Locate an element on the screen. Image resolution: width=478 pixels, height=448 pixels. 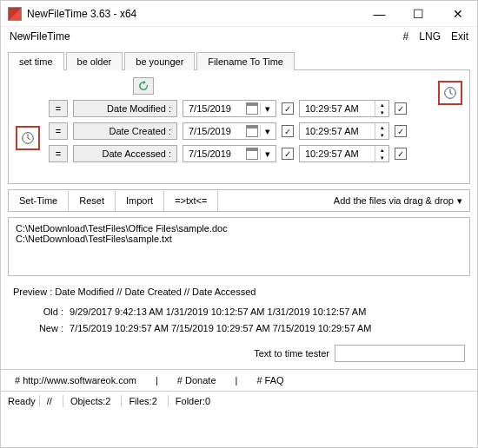
date-accessed-value: 7/15/2019 is located at coordinates (217, 154).